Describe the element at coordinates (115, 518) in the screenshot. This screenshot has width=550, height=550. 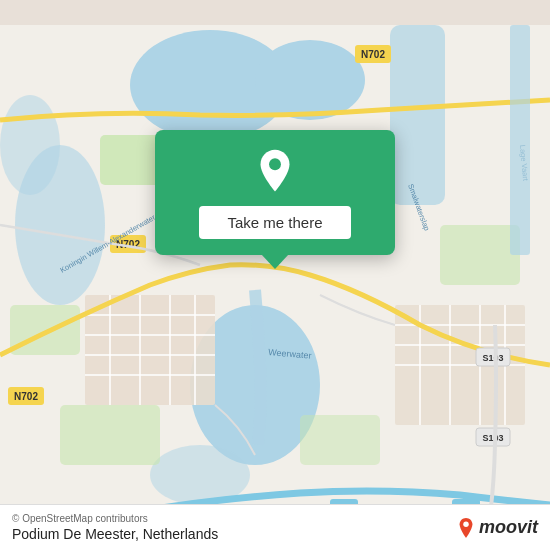
I see `osm-credit: © OpenStreetMap contributors` at that location.